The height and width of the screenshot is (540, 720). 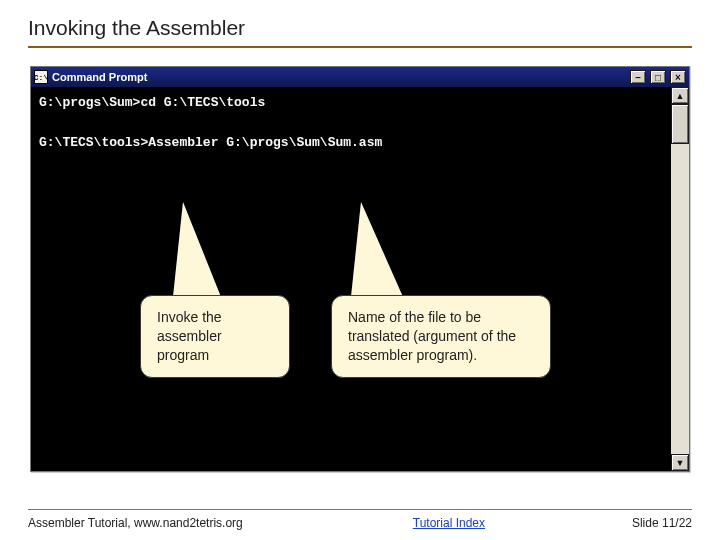 What do you see at coordinates (658, 77) in the screenshot?
I see `window-controls: – □ ×` at bounding box center [658, 77].